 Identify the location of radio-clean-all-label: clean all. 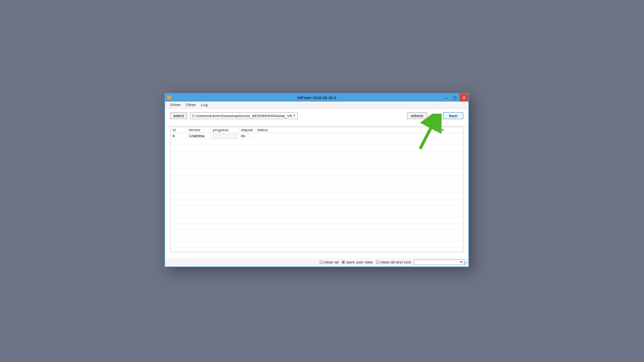
(331, 262).